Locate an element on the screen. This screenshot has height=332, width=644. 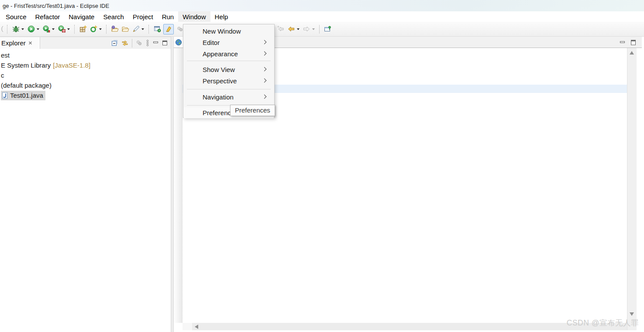
run-configurations-icon is located at coordinates (62, 29).